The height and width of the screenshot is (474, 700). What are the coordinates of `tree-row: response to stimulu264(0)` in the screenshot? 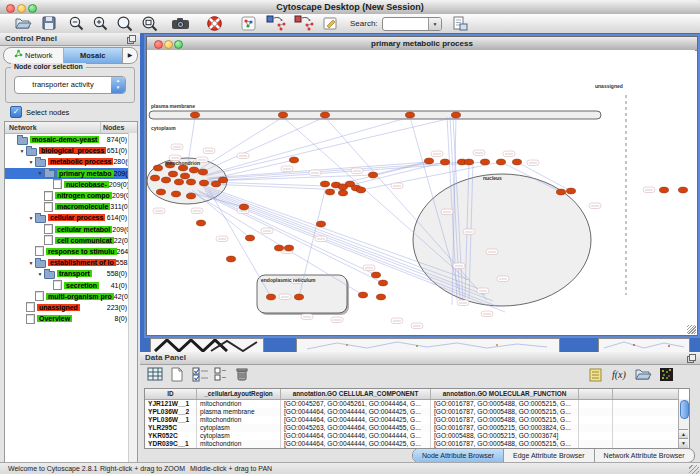 It's located at (71, 252).